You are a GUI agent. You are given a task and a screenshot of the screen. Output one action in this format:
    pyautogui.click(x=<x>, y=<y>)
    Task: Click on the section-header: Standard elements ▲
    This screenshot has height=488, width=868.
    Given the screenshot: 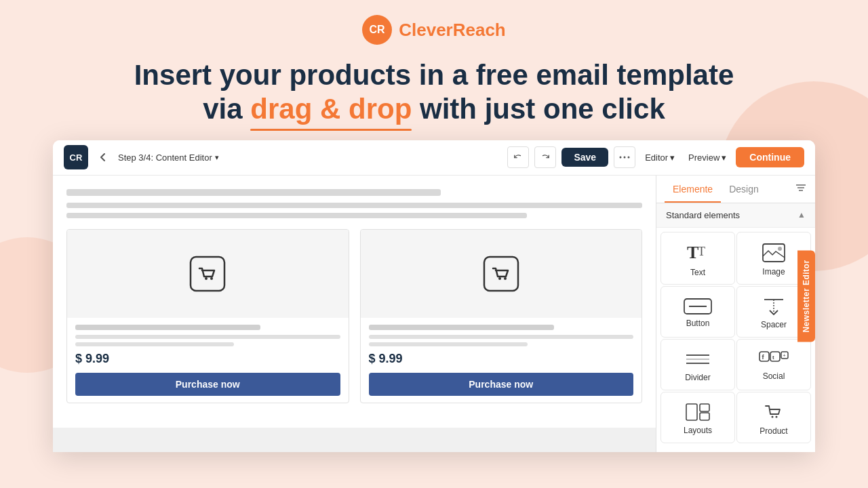 What is the action you would take?
    pyautogui.click(x=736, y=216)
    